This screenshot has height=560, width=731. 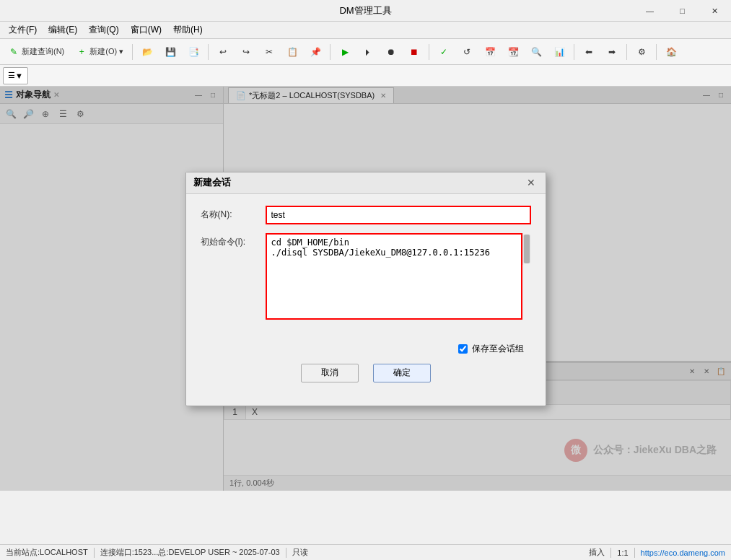 I want to click on chart-btn: 📊, so click(x=559, y=52).